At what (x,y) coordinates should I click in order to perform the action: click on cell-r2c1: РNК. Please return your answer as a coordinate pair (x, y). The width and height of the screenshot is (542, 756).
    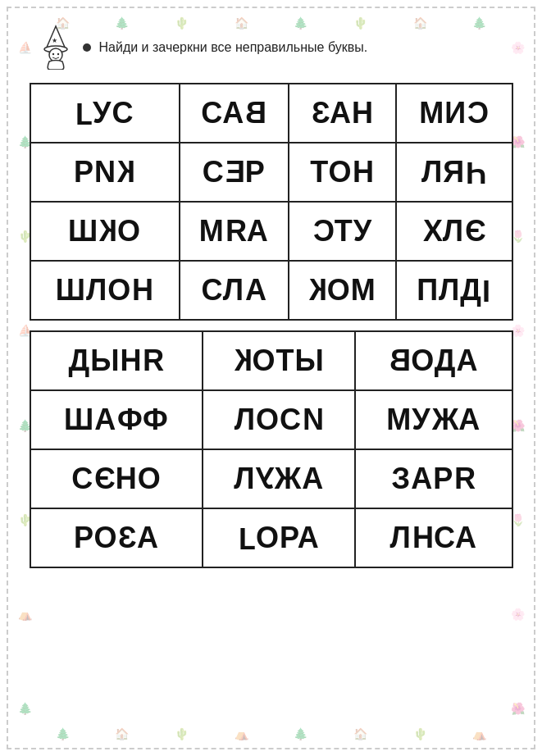
    Looking at the image, I should click on (105, 172).